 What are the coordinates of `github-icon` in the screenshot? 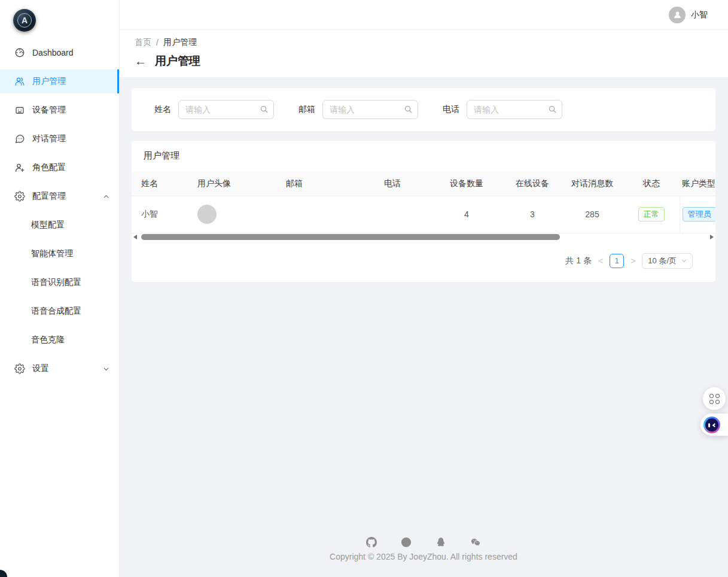 It's located at (371, 542).